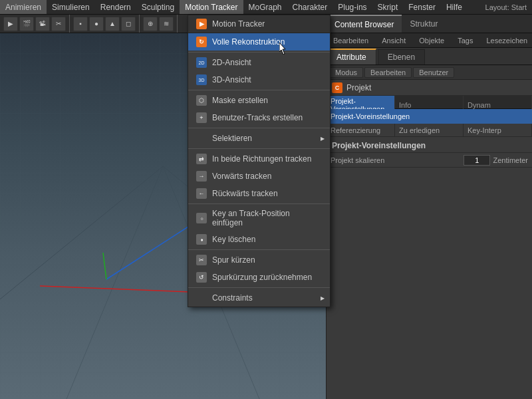 This screenshot has width=532, height=399. Describe the element at coordinates (359, 88) in the screenshot. I see `projekt-label: Projekt` at that location.